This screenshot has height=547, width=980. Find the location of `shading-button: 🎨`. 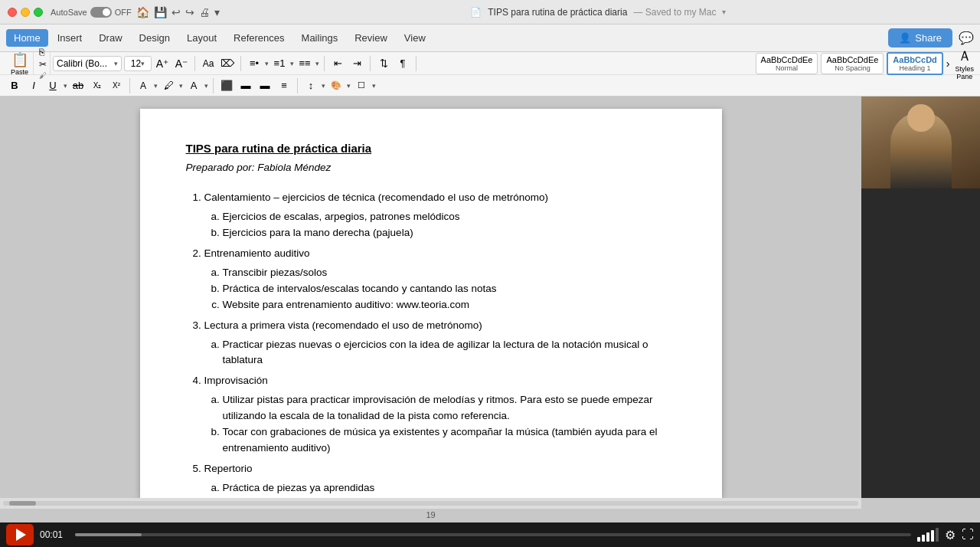

shading-button: 🎨 is located at coordinates (336, 86).